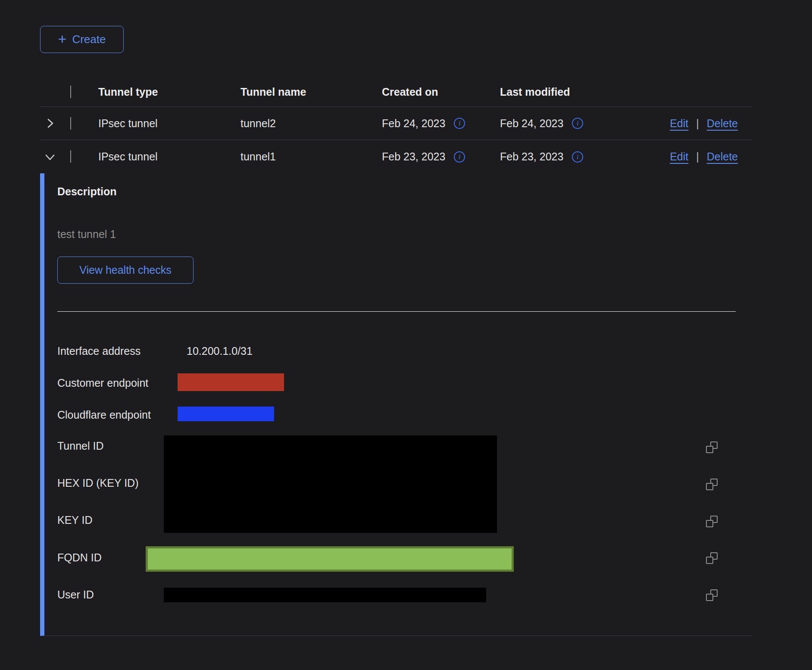 The width and height of the screenshot is (812, 670). Describe the element at coordinates (104, 415) in the screenshot. I see `cloudflare-endpoint-label: Cloudflare endpoint` at that location.